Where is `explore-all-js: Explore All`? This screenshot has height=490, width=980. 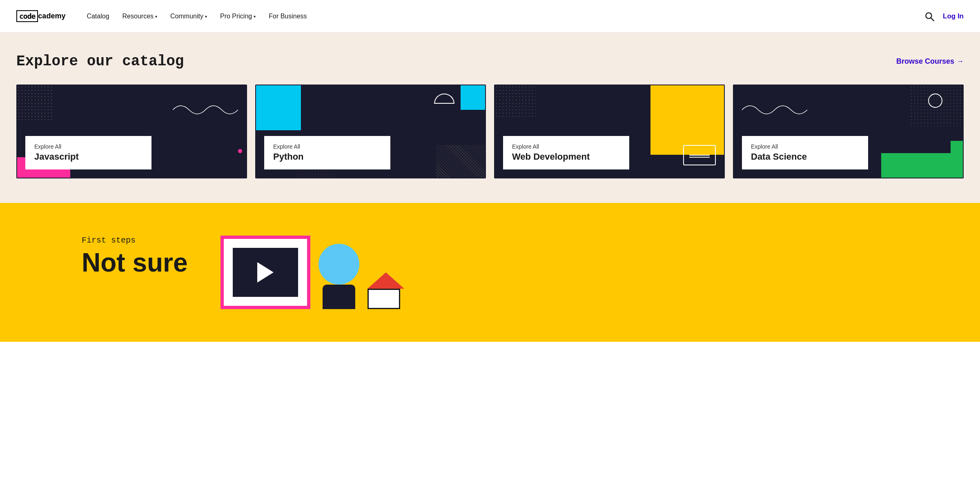 explore-all-js: Explore All is located at coordinates (88, 147).